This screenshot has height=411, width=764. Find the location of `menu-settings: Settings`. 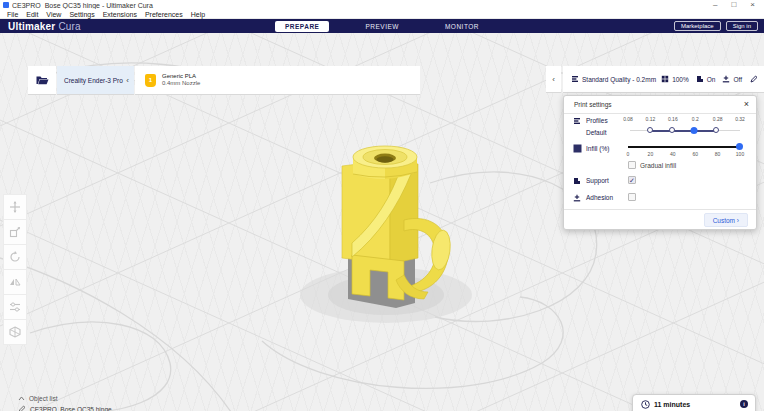

menu-settings: Settings is located at coordinates (82, 14).